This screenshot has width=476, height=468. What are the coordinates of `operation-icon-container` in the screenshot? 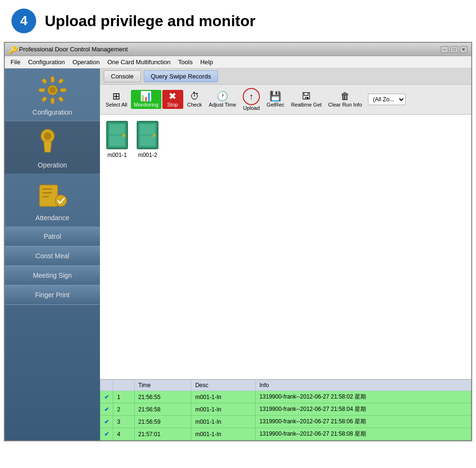 It's located at (52, 143).